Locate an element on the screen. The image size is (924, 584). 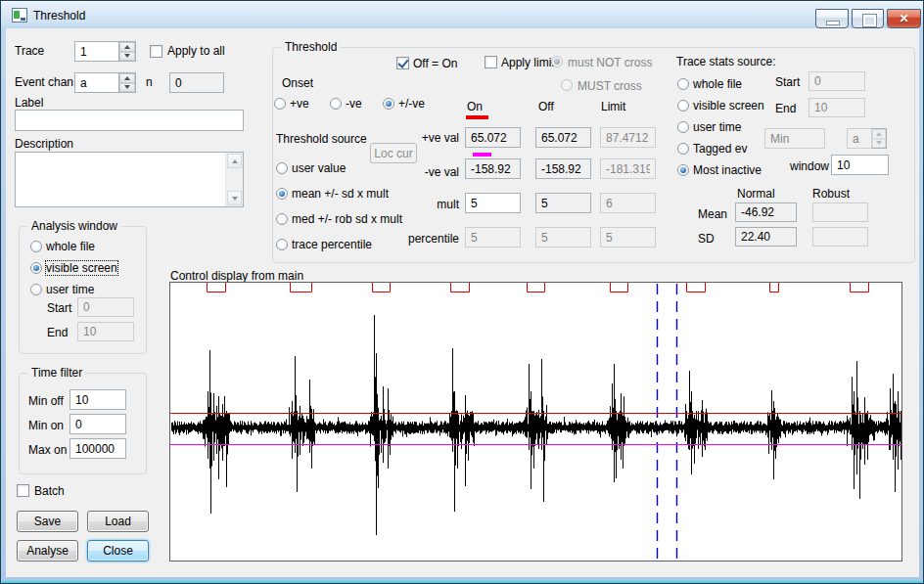
analysis-visible-screen-label: visible screen is located at coordinates (82, 268).